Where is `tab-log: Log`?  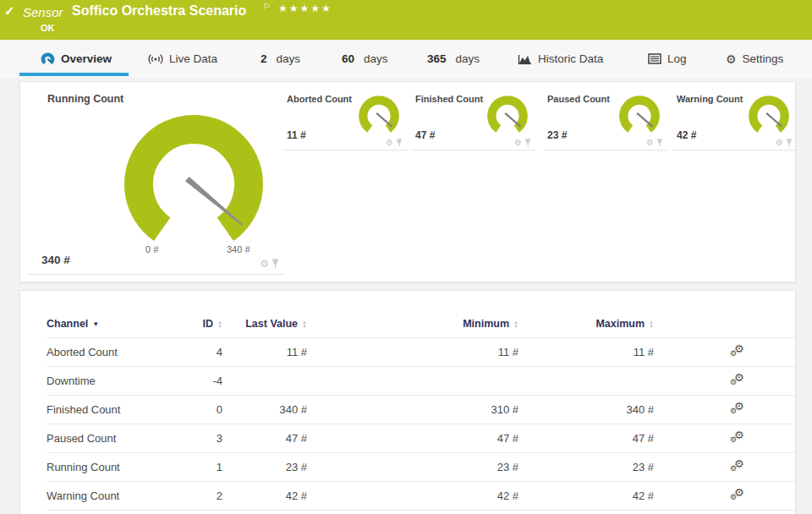 tab-log: Log is located at coordinates (667, 59).